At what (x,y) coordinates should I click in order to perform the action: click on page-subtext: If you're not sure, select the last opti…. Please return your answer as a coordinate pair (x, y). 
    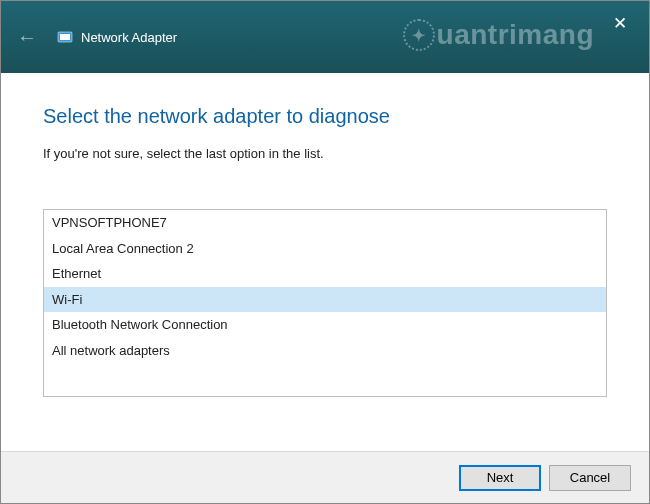
    Looking at the image, I should click on (325, 154).